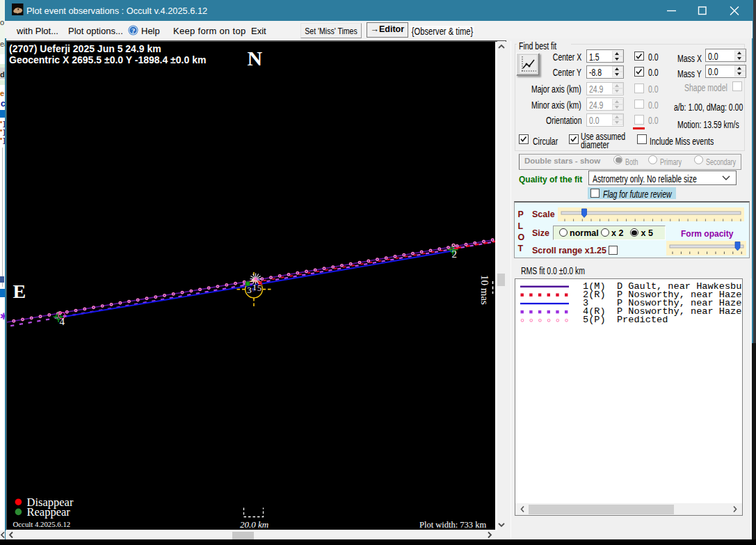 This screenshot has width=756, height=545. Describe the element at coordinates (453, 525) in the screenshot. I see `svg-text: Plot width: 733 km` at that location.